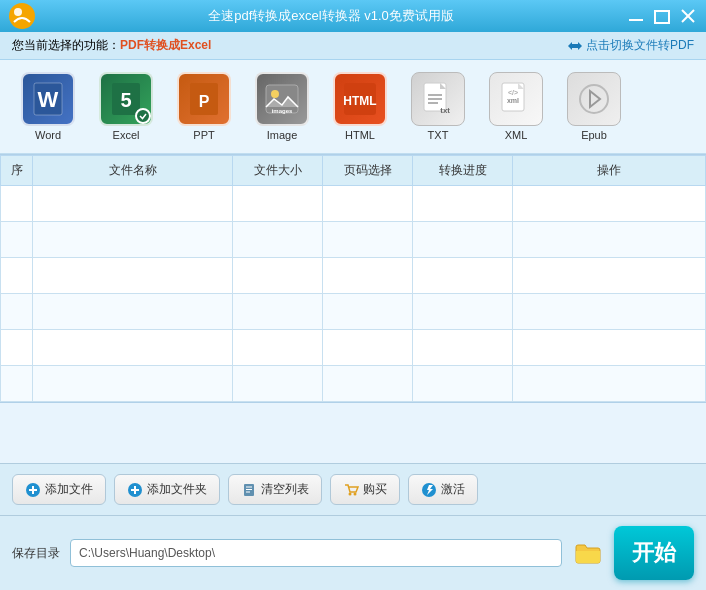  Describe the element at coordinates (688, 16) in the screenshot. I see `close-icon` at that location.